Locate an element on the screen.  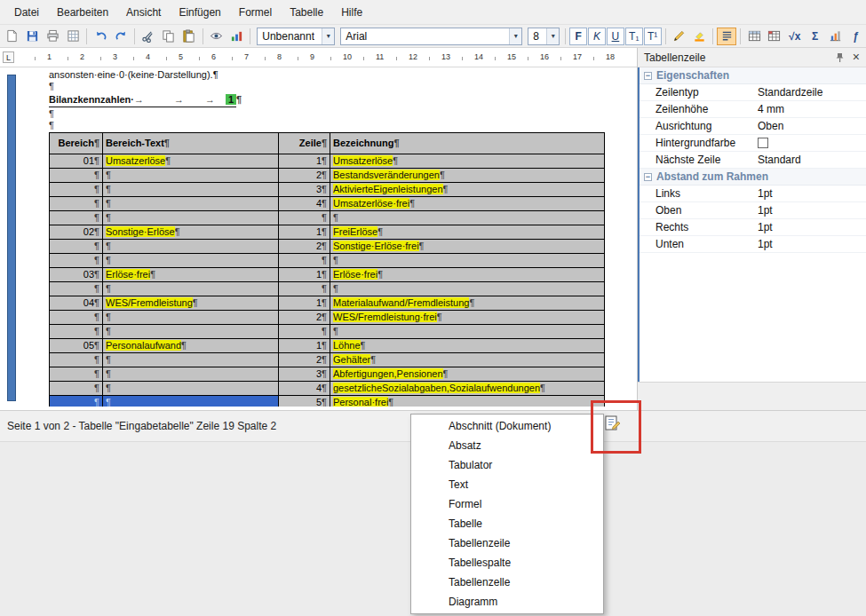
table-cell: Löhne¶ is located at coordinates (467, 346).